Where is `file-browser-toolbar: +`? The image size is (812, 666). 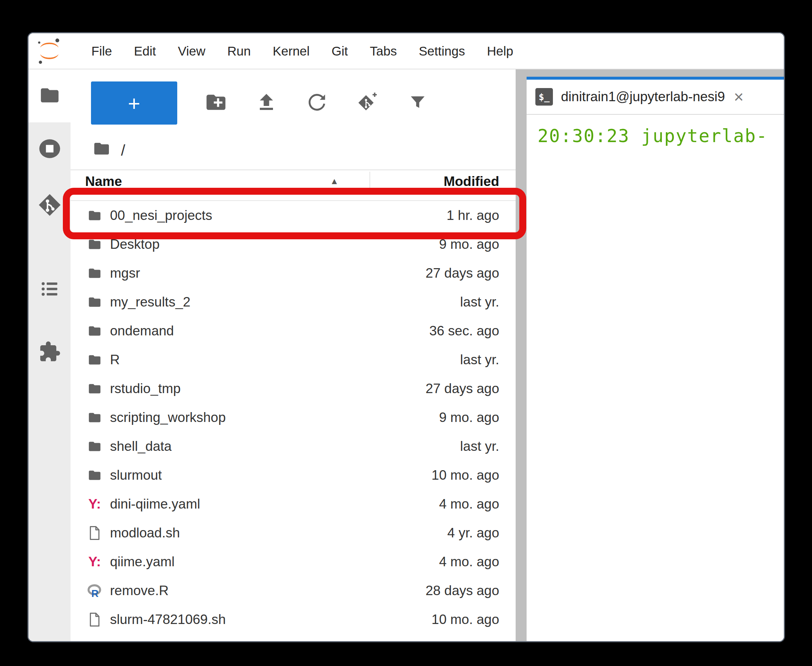 file-browser-toolbar: + is located at coordinates (293, 101).